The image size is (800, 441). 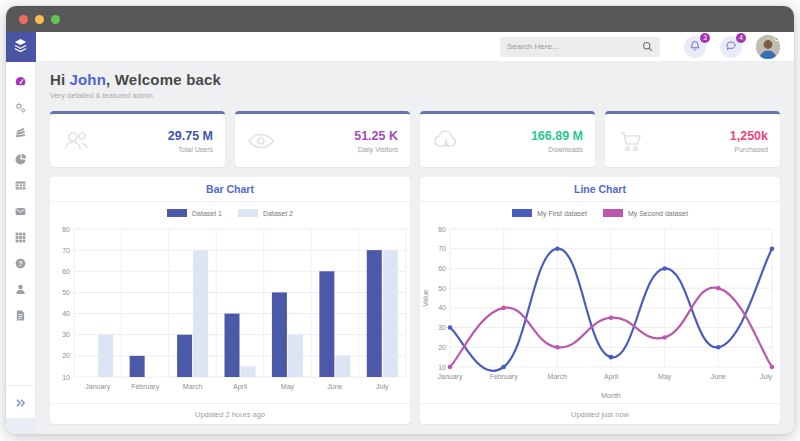 I want to click on search-box, so click(x=580, y=47).